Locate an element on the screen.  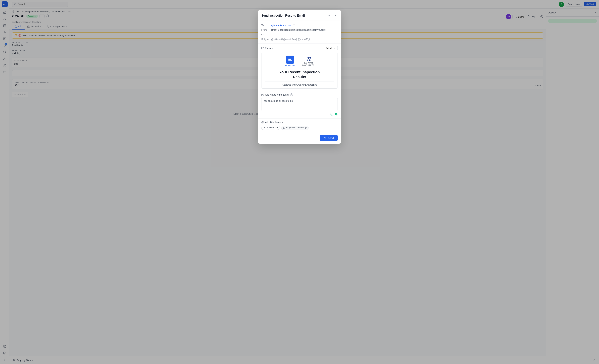
to-value: aj@rumrivercc.com is located at coordinates (282, 25).